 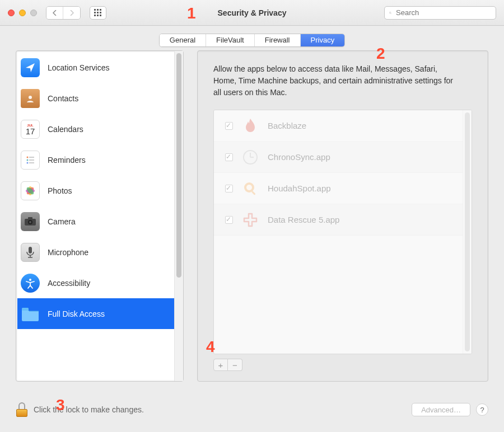 I want to click on microphone-icon, so click(x=30, y=252).